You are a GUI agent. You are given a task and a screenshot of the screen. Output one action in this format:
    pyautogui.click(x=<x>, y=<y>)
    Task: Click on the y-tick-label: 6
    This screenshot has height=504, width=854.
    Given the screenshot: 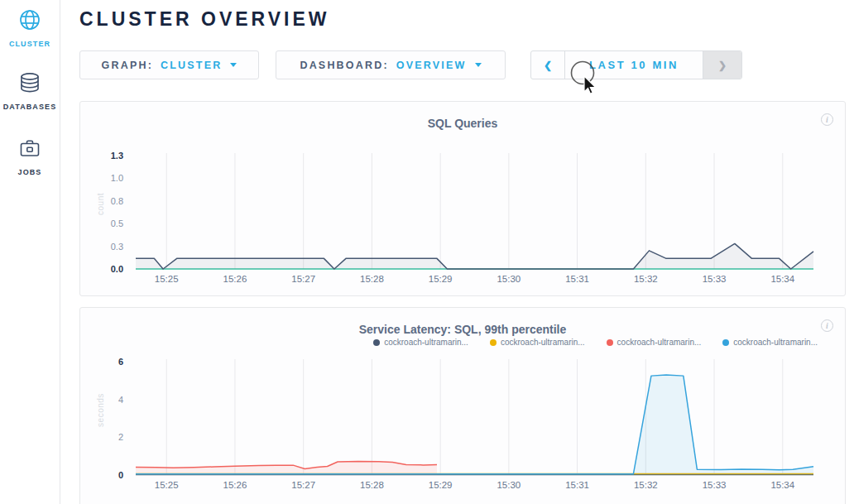 What is the action you would take?
    pyautogui.click(x=104, y=362)
    